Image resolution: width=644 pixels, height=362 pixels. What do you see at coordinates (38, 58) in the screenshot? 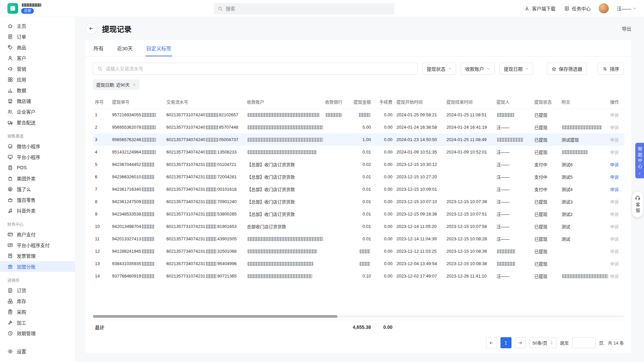
I see `sidebar-item-customers: 客户` at bounding box center [38, 58].